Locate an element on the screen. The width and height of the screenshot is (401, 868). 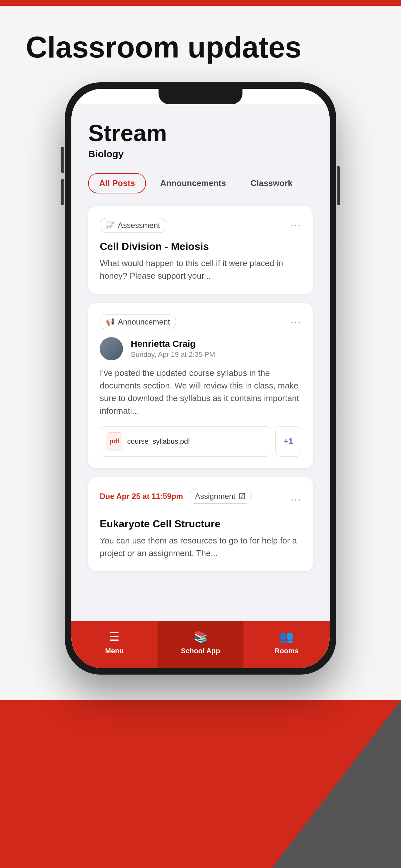
bottom-grey-shape is located at coordinates (336, 784).